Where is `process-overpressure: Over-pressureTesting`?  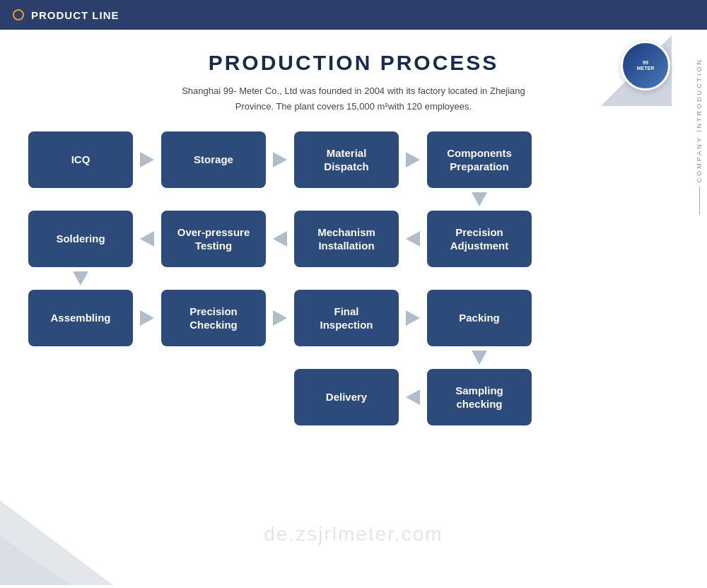
process-overpressure: Over-pressureTesting is located at coordinates (214, 239).